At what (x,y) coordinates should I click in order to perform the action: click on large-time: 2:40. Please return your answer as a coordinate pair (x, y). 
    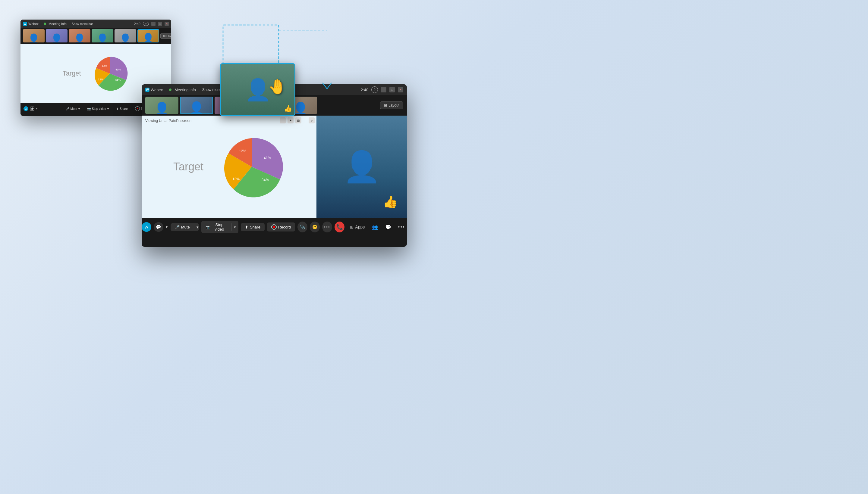
    Looking at the image, I should click on (365, 90).